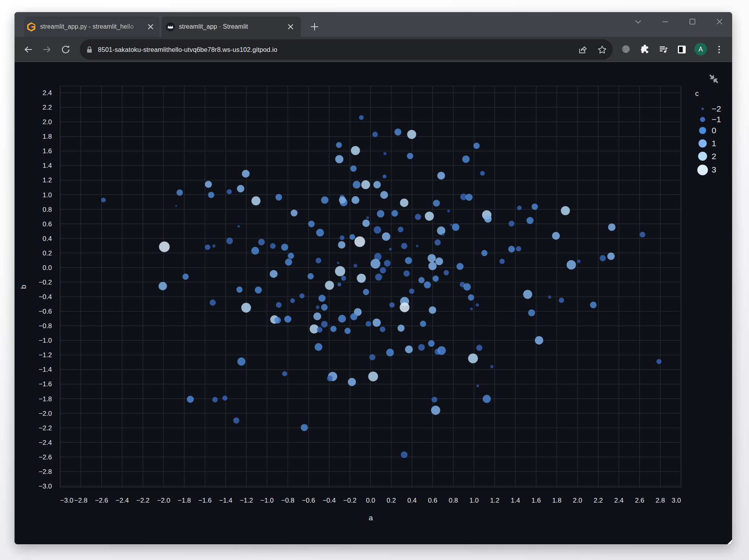  What do you see at coordinates (640, 501) in the screenshot?
I see `svg-text: 2.6` at bounding box center [640, 501].